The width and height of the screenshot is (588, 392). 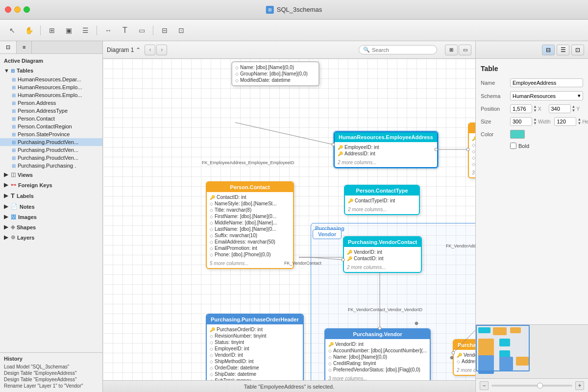 What do you see at coordinates (532, 69) in the screenshot?
I see `panel-title: Table` at bounding box center [532, 69].